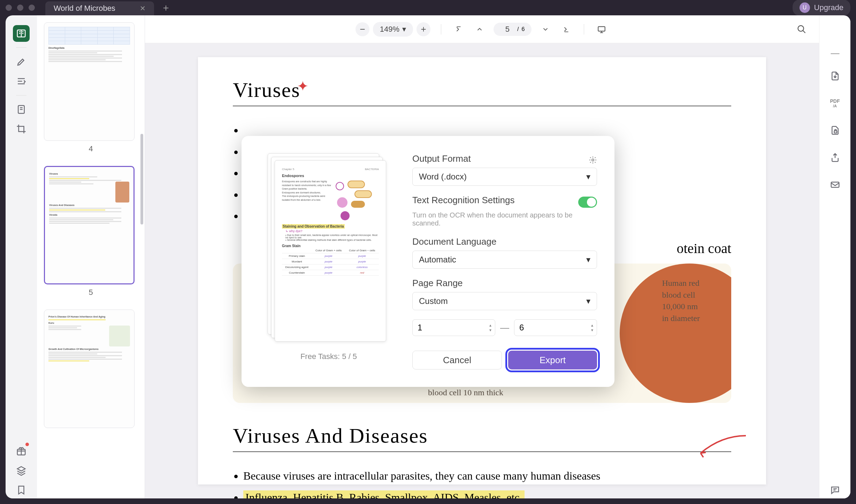 The width and height of the screenshot is (856, 504). Describe the element at coordinates (454, 328) in the screenshot. I see `range-from-input: 1 ▴▾` at that location.